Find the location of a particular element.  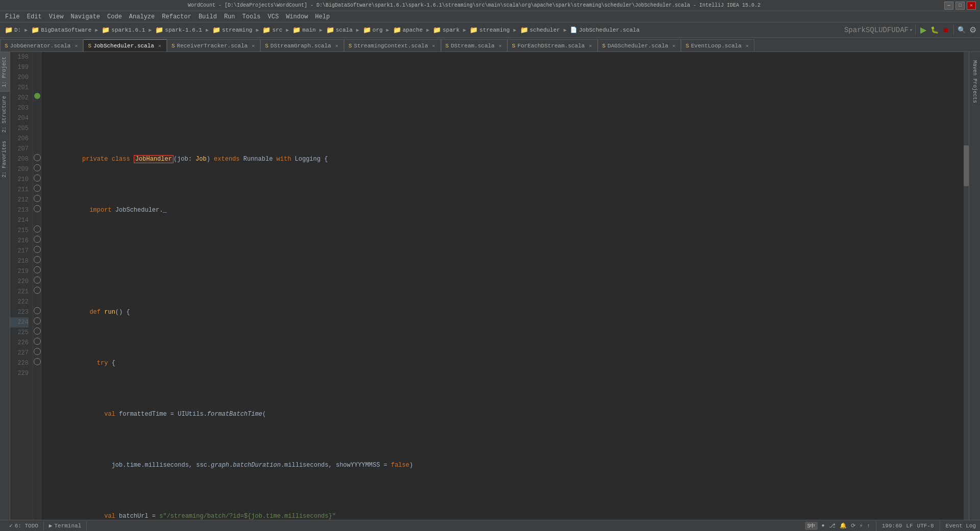

settings-button: ⚙ is located at coordinates (973, 30).